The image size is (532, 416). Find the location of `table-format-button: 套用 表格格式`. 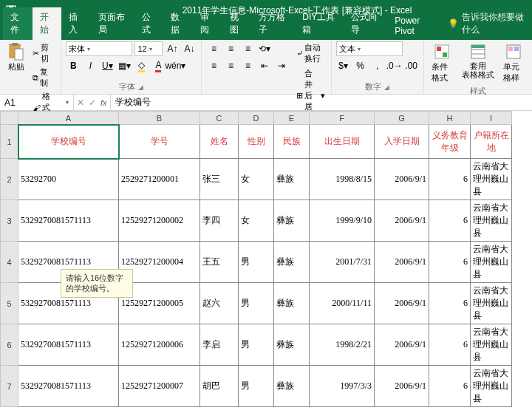

table-format-button: 套用 表格格式 is located at coordinates (478, 61).